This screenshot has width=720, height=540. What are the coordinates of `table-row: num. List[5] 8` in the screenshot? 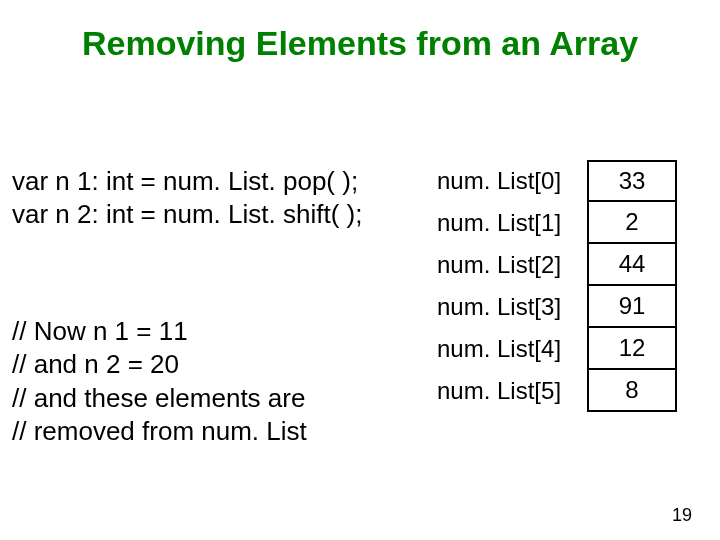 It's located at (556, 391).